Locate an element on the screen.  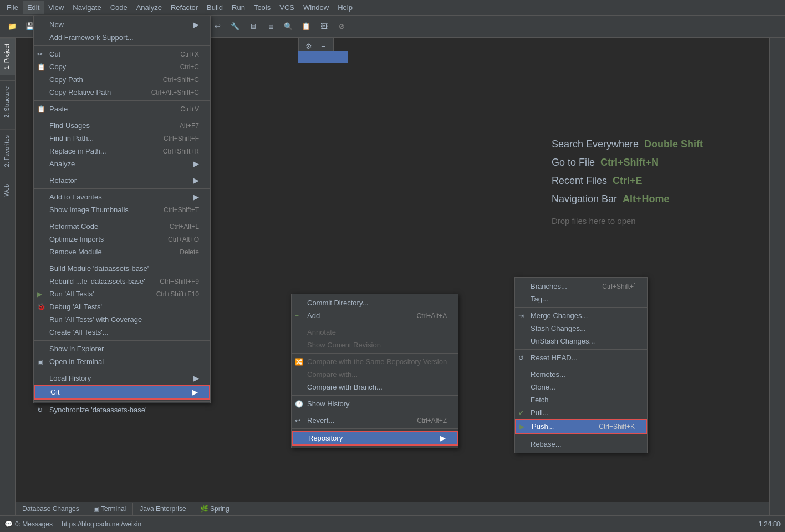
hint-search-everywhere: Search Everywhere Double Shift is located at coordinates (628, 144).